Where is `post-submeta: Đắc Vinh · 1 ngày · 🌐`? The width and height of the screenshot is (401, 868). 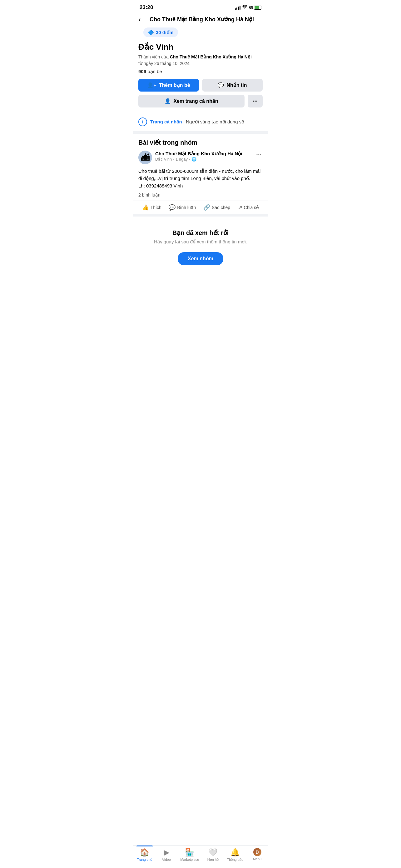
post-submeta: Đắc Vinh · 1 ngày · 🌐 is located at coordinates (199, 159).